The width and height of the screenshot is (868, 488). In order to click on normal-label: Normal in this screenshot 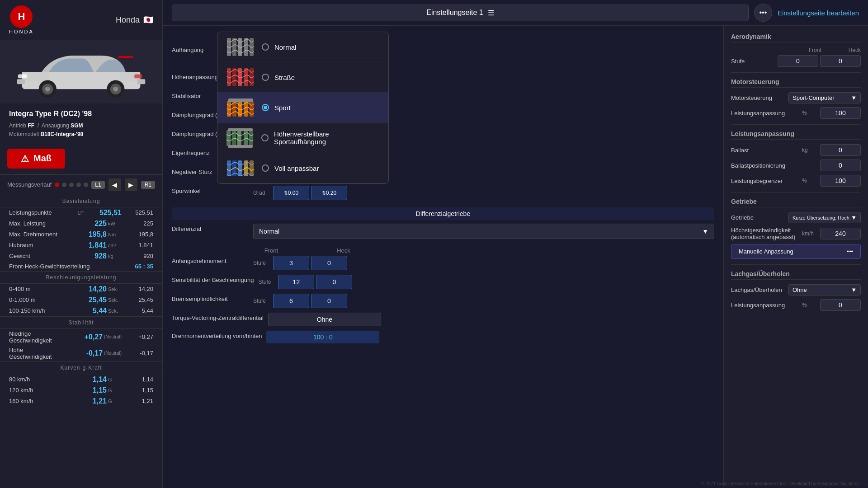, I will do `click(285, 47)`.